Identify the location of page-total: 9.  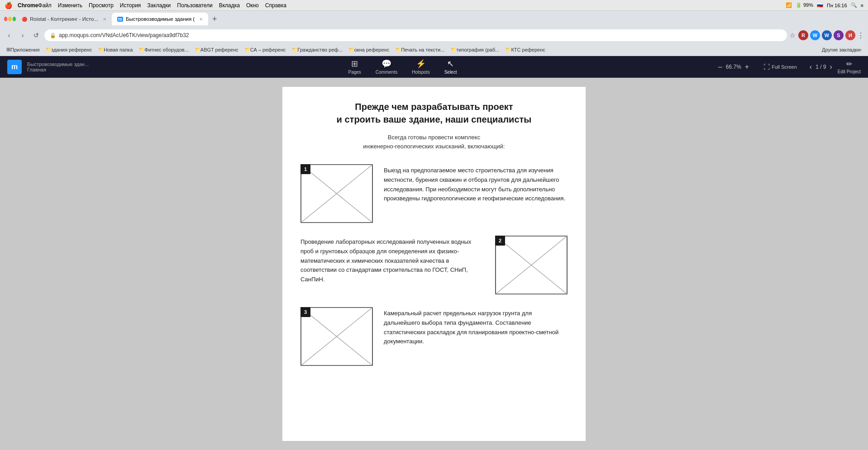
(825, 67).